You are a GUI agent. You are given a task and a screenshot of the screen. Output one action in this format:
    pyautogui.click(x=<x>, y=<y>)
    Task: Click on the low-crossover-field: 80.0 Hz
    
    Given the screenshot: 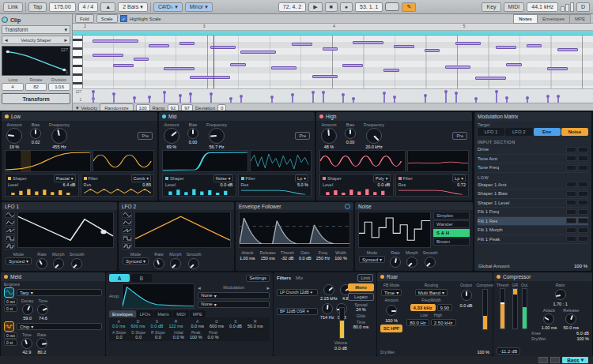 What is the action you would take?
    pyautogui.click(x=417, y=322)
    